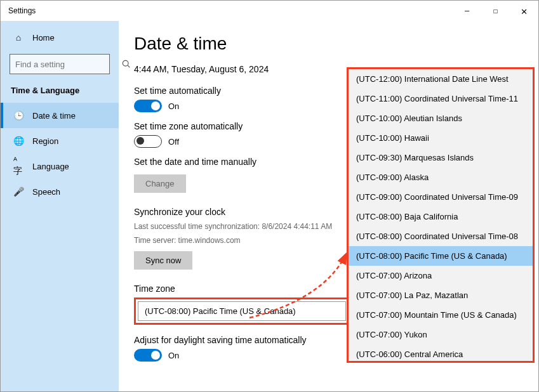  What do you see at coordinates (60, 115) in the screenshot?
I see `sidebar-item-date-time: 🕒Date & time` at bounding box center [60, 115].